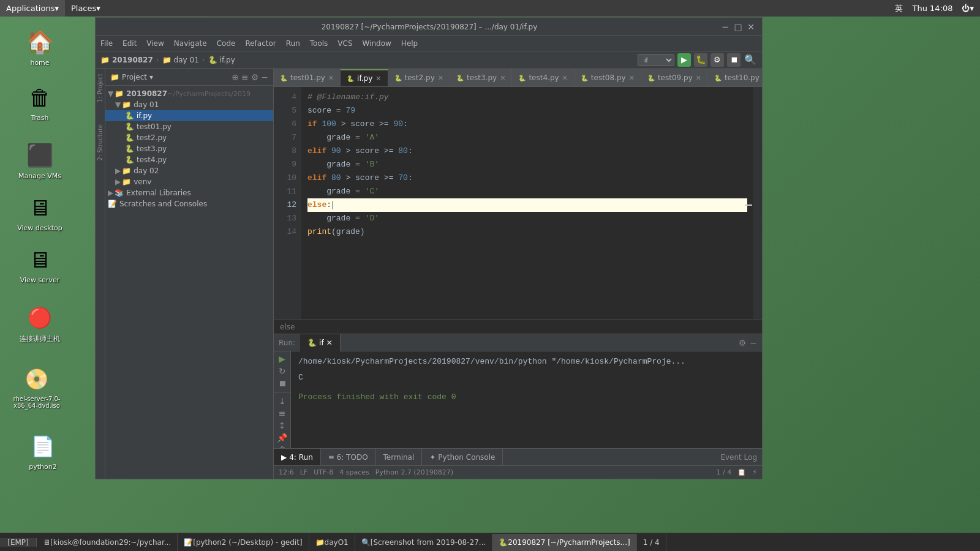  I want to click on taskbar: [EMP] 🖥 [kiosk@foundation29:~/pychar... …, so click(490, 542).